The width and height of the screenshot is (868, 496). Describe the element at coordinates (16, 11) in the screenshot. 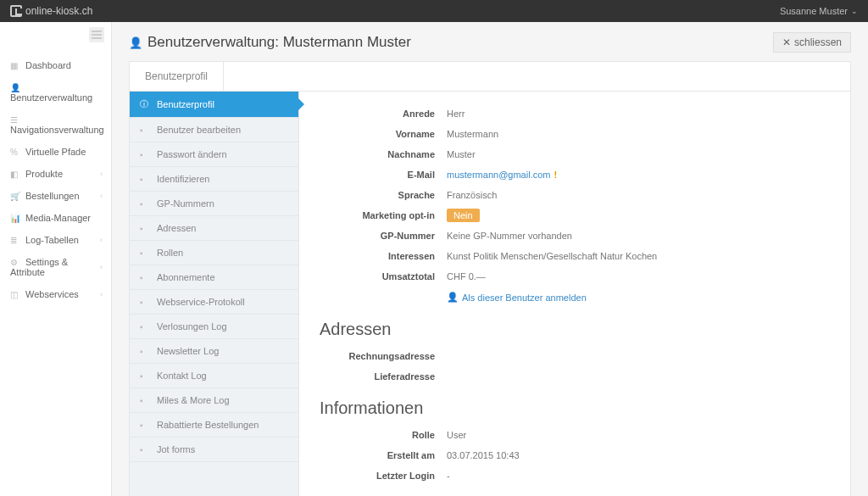

I see `logo-icon` at that location.